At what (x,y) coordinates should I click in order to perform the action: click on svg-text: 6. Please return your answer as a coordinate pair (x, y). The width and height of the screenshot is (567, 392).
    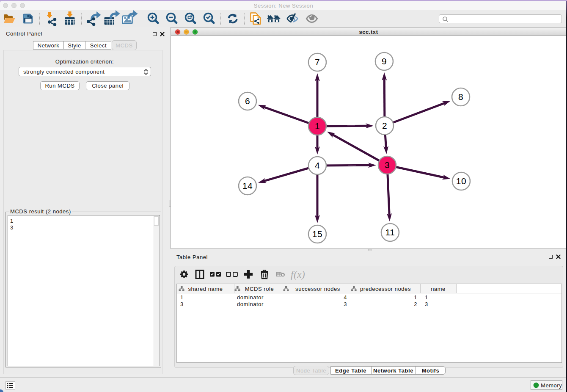
    Looking at the image, I should click on (248, 101).